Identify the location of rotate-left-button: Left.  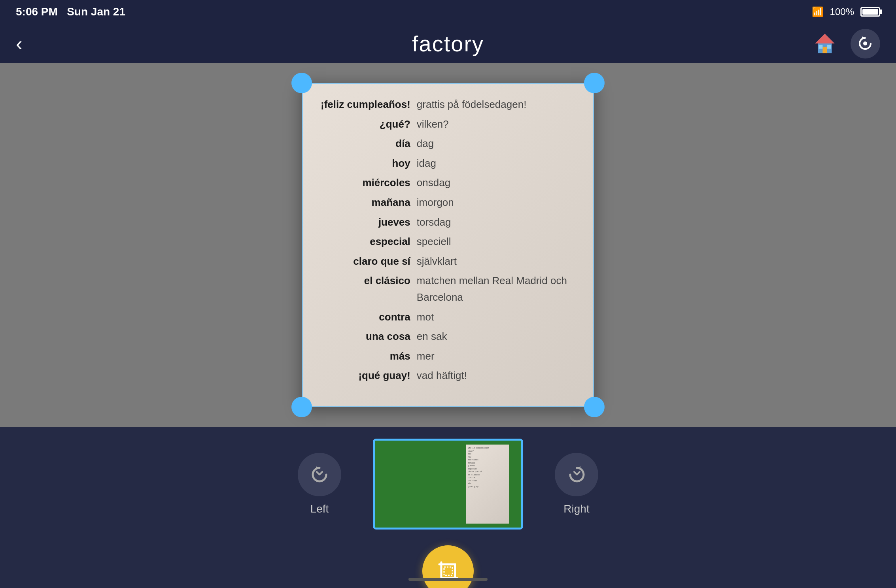
(319, 484).